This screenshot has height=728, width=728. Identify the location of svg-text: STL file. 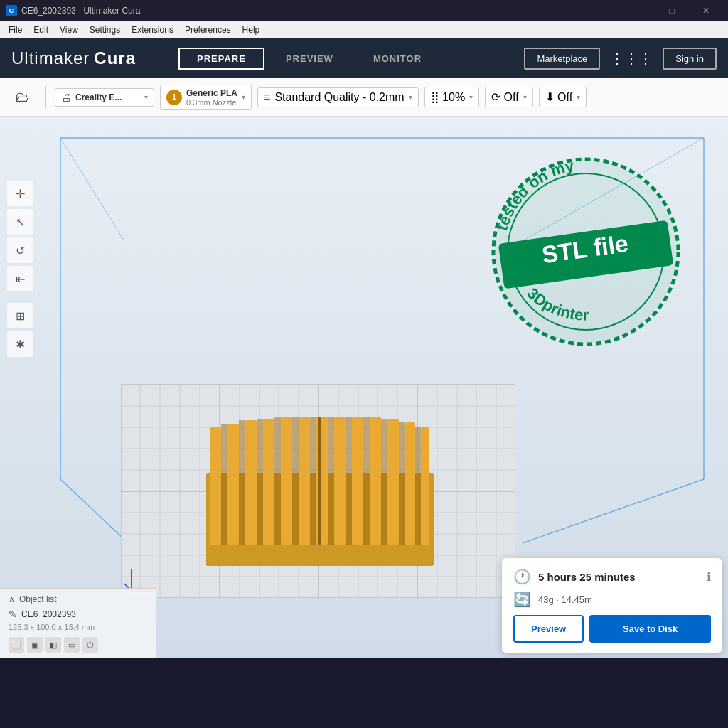
(585, 249).